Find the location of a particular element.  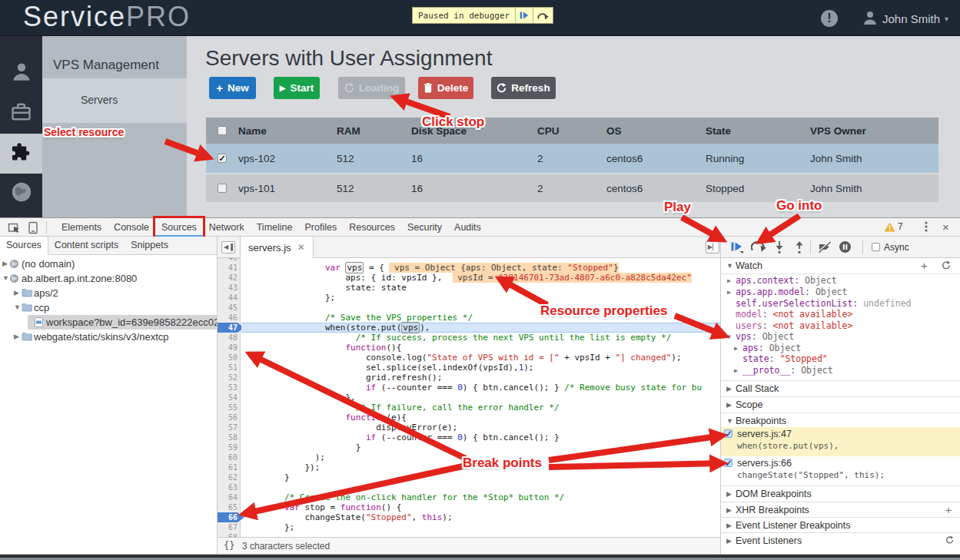

section-event-listener-breakpoints: ▶Event Listener Breakpoints is located at coordinates (841, 525).